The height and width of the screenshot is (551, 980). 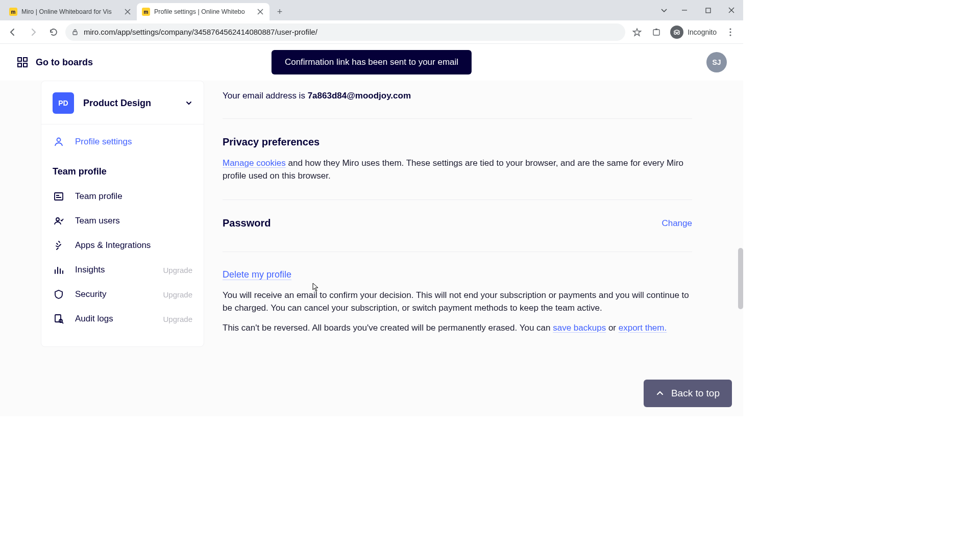 I want to click on sidebar-item-security: Security Upgrade, so click(x=122, y=294).